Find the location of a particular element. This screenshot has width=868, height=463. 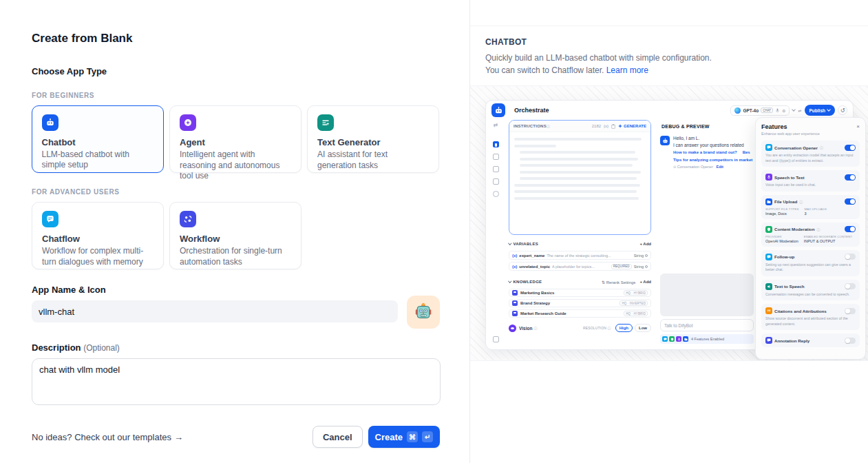

bot-avatar is located at coordinates (665, 141).